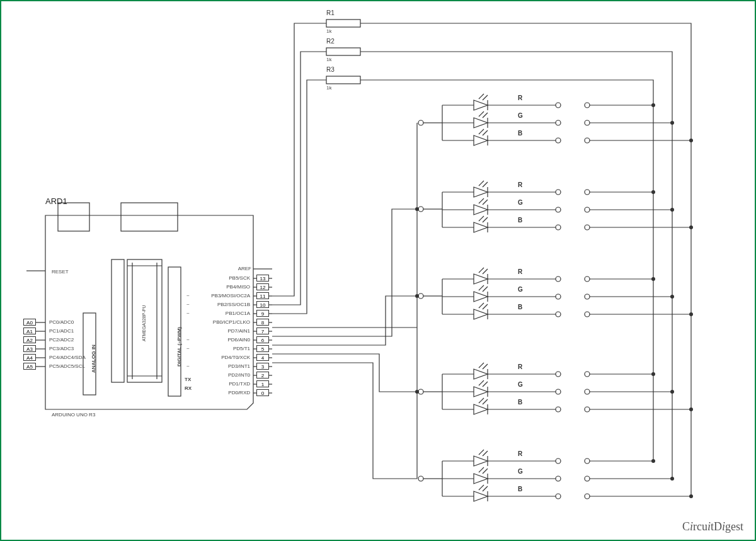 This screenshot has width=756, height=541. What do you see at coordinates (520, 116) in the screenshot?
I see `led1-G: G` at bounding box center [520, 116].